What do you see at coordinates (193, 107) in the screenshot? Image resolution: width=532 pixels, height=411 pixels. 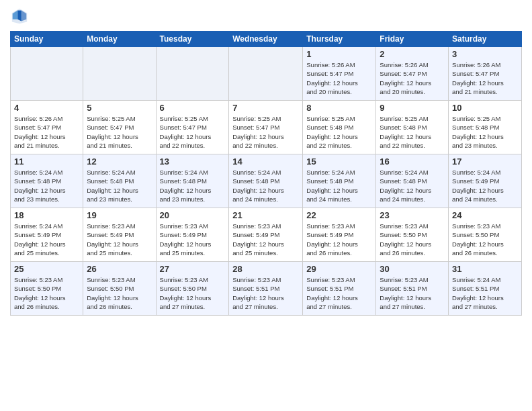 I see `day-number: 6` at bounding box center [193, 107].